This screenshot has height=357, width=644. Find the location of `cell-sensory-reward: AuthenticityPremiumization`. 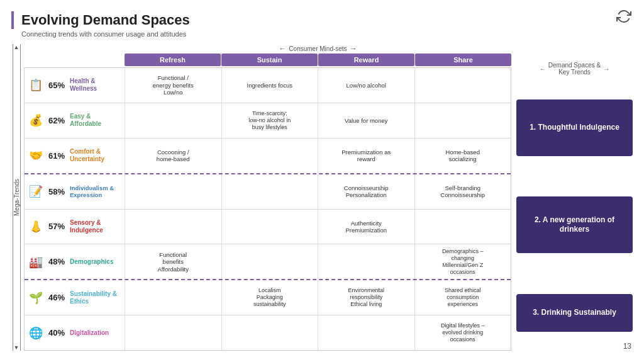

cell-sensory-reward: AuthenticityPremiumization is located at coordinates (367, 227).